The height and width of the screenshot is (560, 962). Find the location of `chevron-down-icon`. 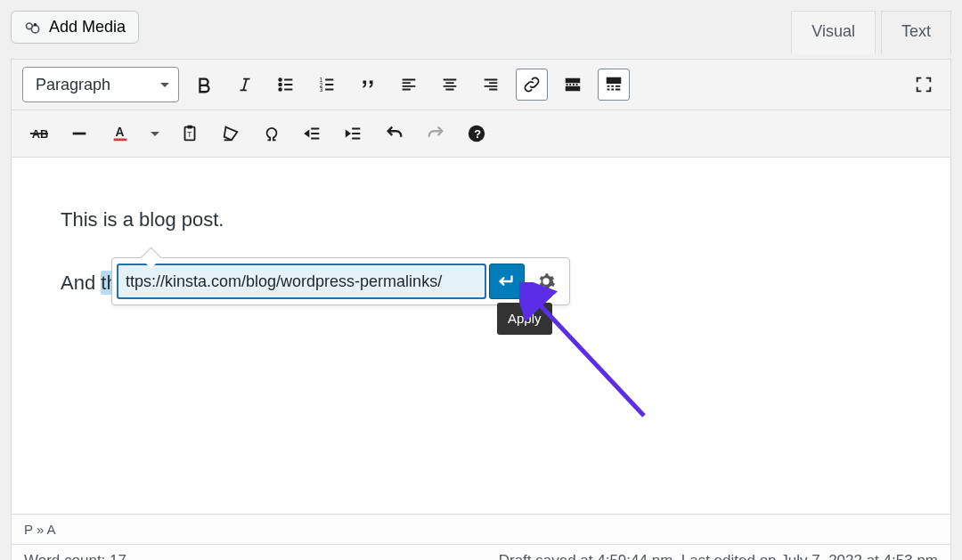

chevron-down-icon is located at coordinates (165, 87).